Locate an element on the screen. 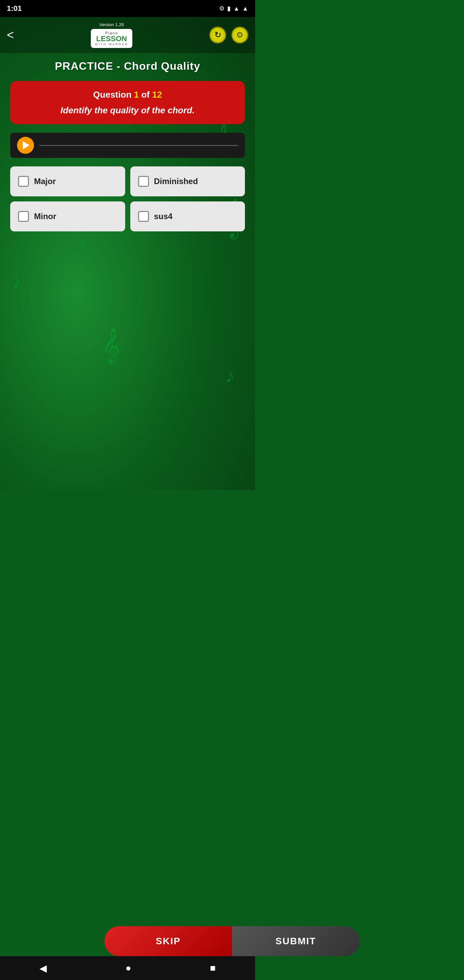  question-of: of is located at coordinates (145, 94).